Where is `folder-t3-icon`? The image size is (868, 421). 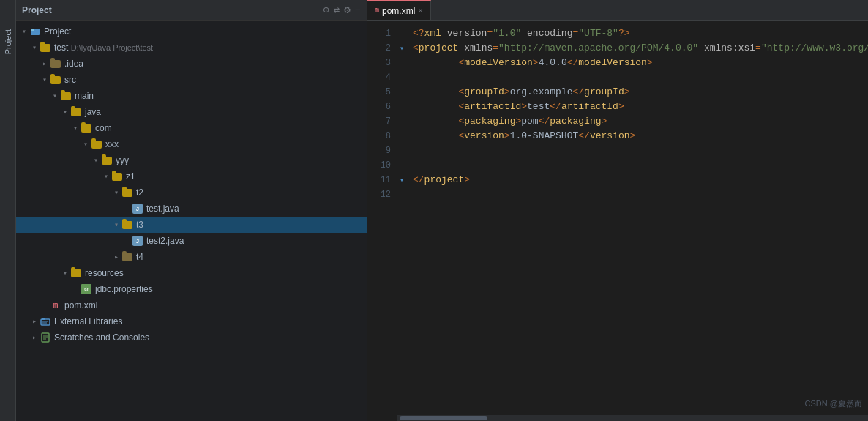
folder-t3-icon is located at coordinates (127, 225).